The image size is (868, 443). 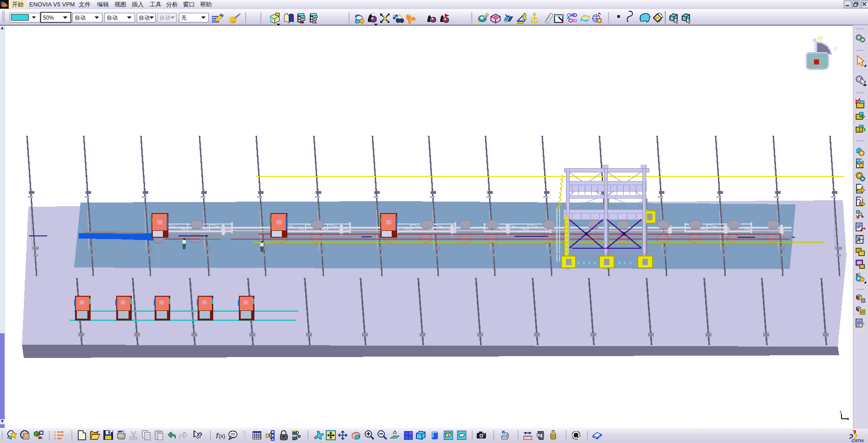 I want to click on svg-text: 编辑, so click(x=103, y=5).